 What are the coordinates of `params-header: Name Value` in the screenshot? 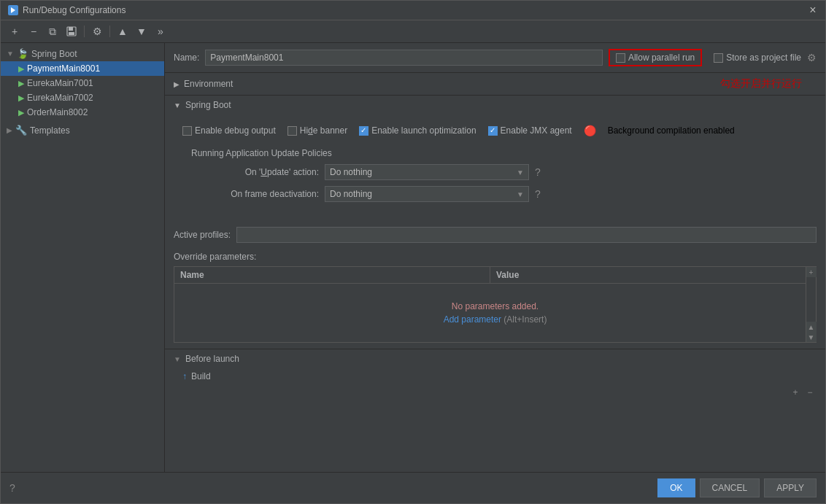 It's located at (495, 276).